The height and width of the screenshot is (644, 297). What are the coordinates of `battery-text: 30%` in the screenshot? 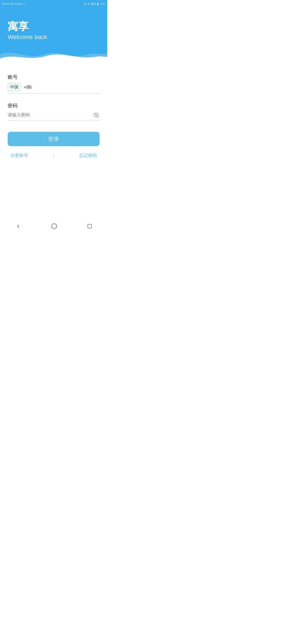 It's located at (93, 4).